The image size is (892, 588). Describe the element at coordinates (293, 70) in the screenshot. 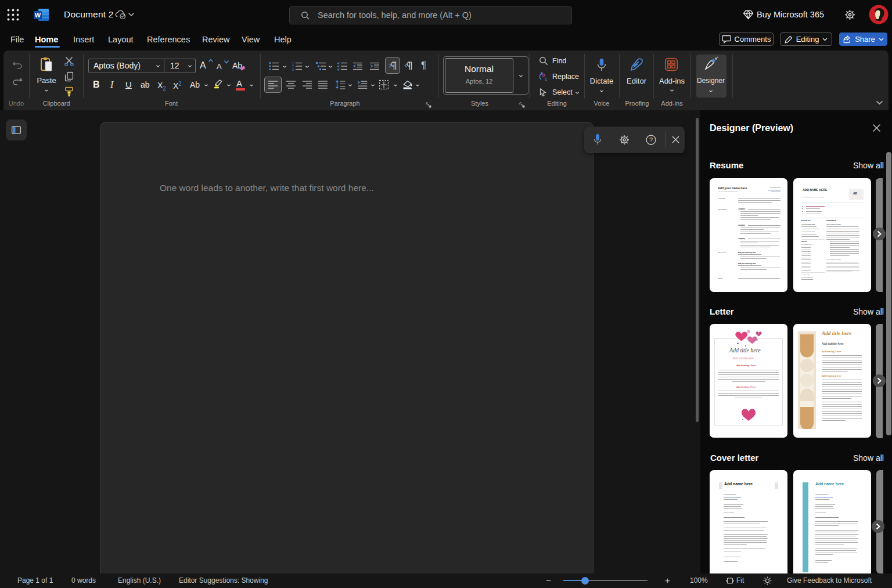

I see `svg-text: 3` at that location.